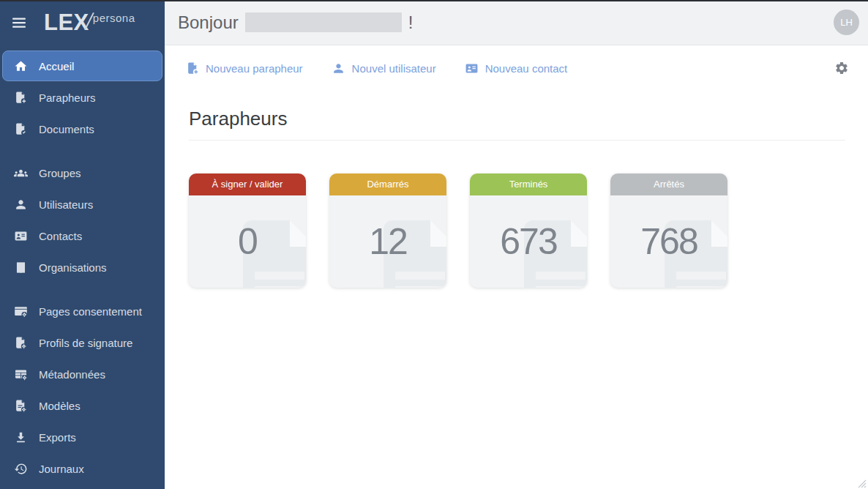 The image size is (868, 489). What do you see at coordinates (20, 406) in the screenshot?
I see `template-gear-icon` at bounding box center [20, 406].